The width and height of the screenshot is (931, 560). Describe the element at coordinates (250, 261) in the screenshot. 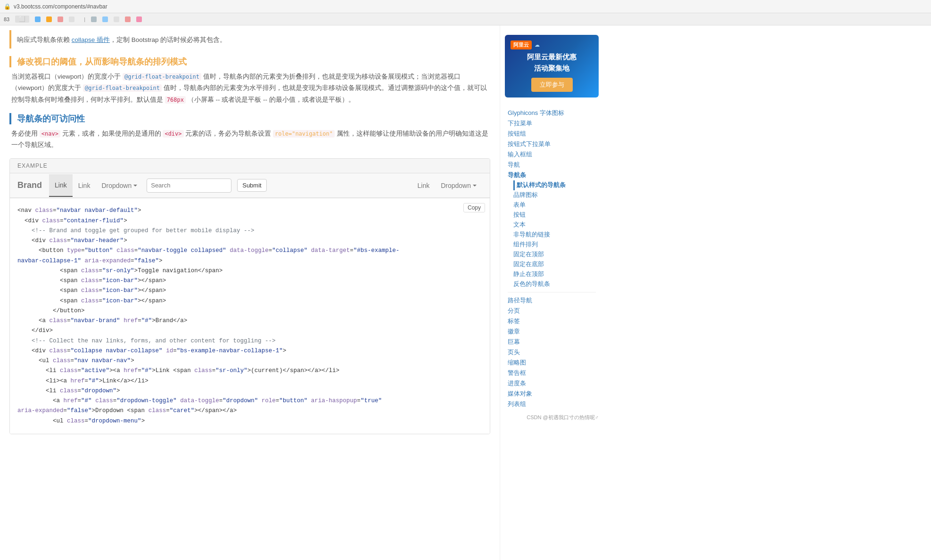

I see `code-line-6: navbar-collapse-1" aria-expanded="false"…` at that location.